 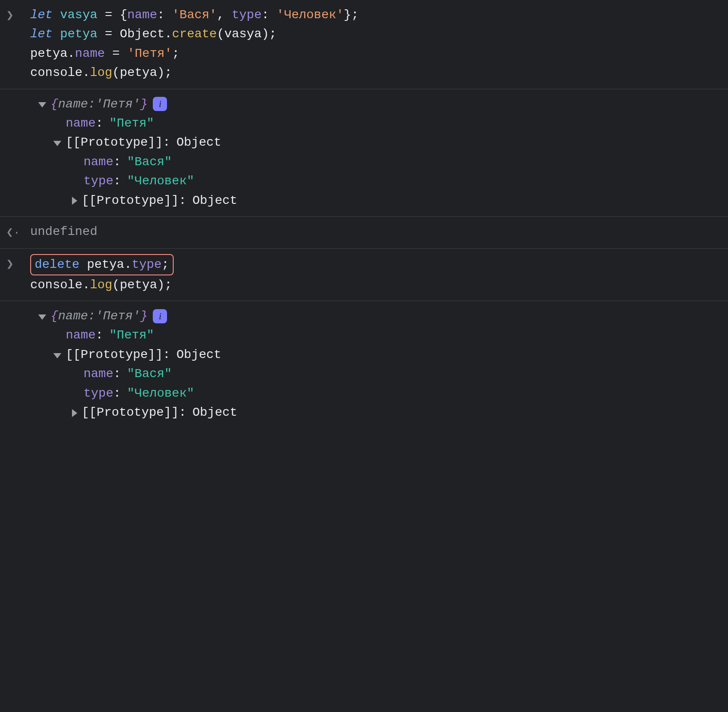 I want to click on return-prompt-icon: ❮·, so click(x=18, y=232).